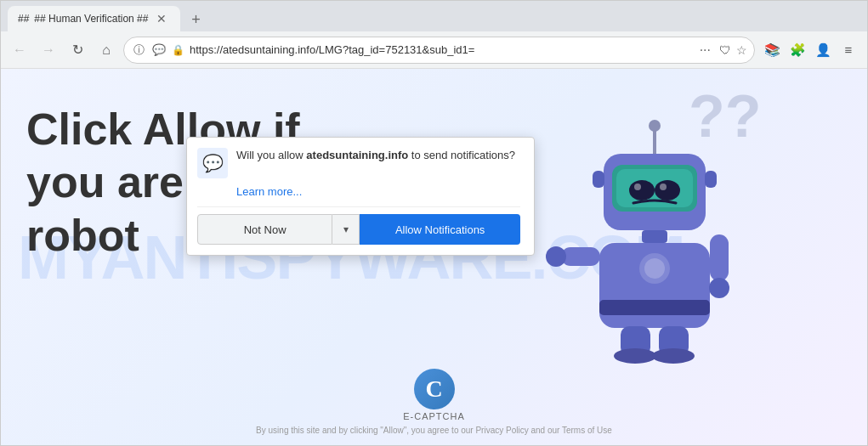  What do you see at coordinates (271, 155) in the screenshot?
I see `popup-prefix: Will you allow` at bounding box center [271, 155].